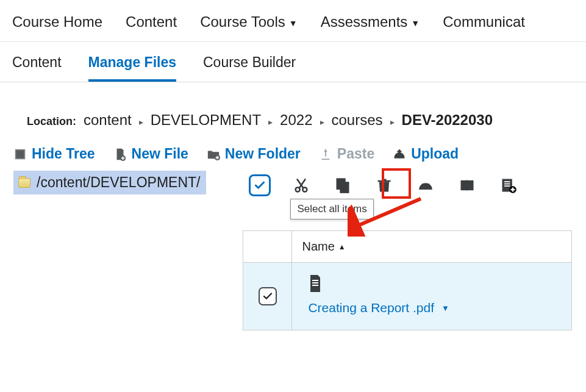 This screenshot has width=586, height=392. I want to click on tab-course-builder: Course Builder, so click(249, 68).